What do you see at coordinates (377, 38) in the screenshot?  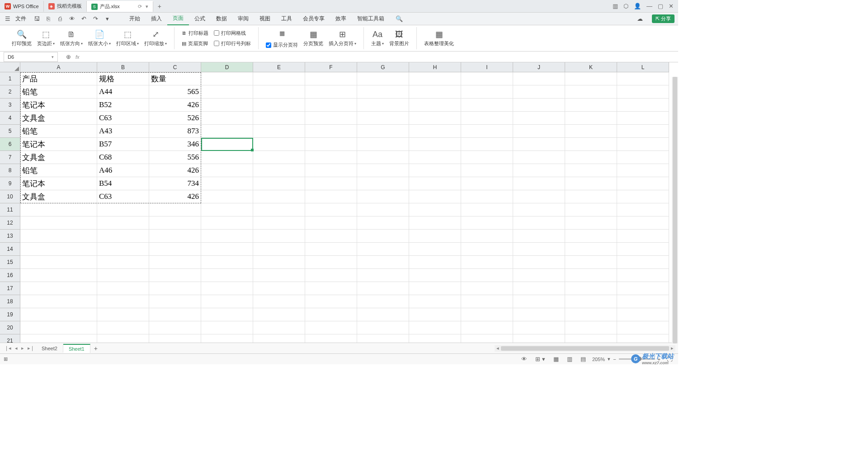 I see `theme-button: Aa主题▾` at bounding box center [377, 38].